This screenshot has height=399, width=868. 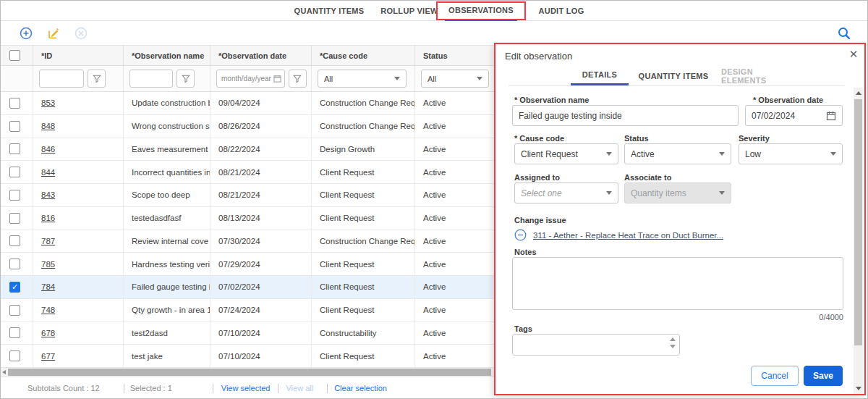 I want to click on row-status: Active, so click(x=456, y=333).